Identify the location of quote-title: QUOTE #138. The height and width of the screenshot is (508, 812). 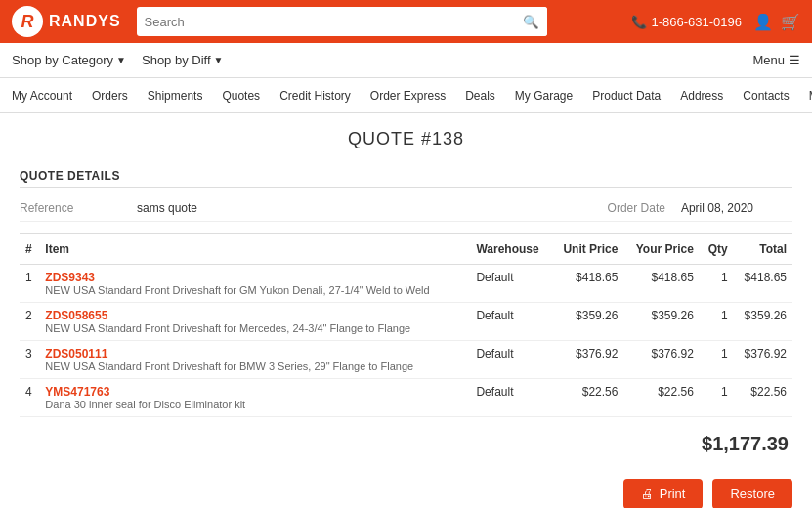
(406, 139).